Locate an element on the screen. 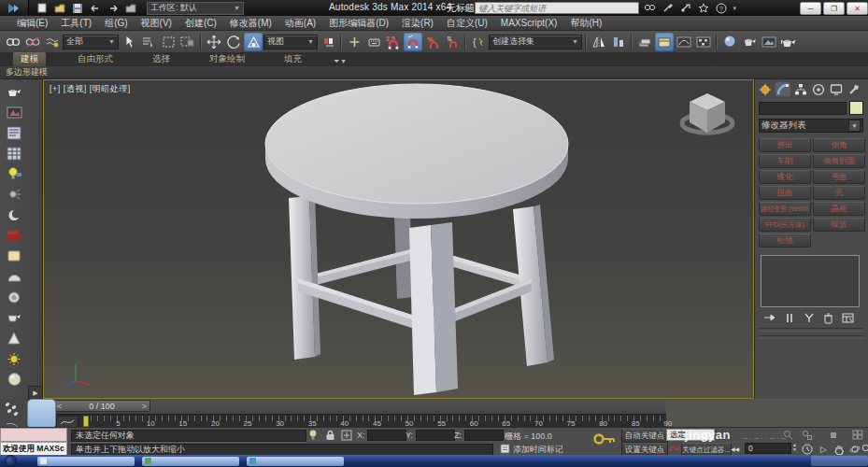 The width and height of the screenshot is (868, 467). show-end-result-icon is located at coordinates (789, 318).